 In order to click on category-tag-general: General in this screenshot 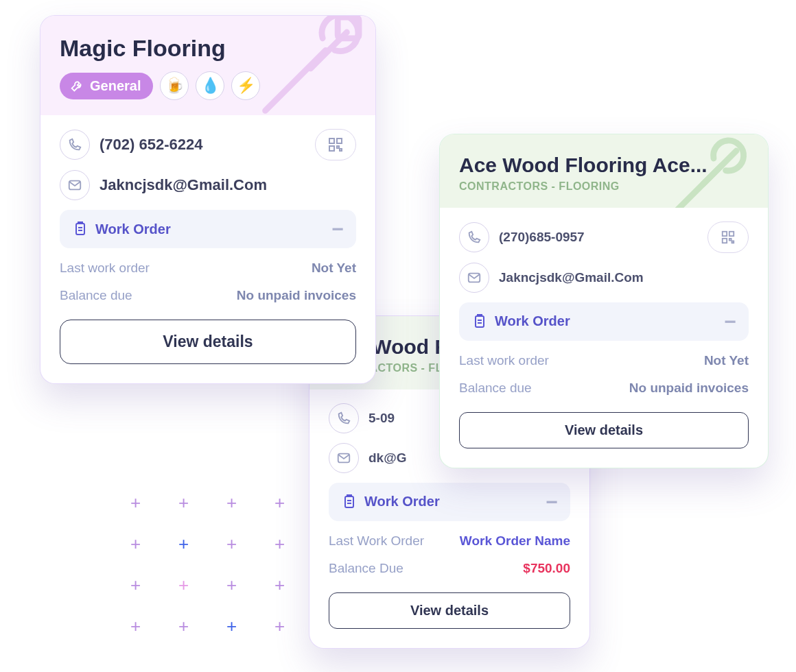, I will do `click(106, 86)`.